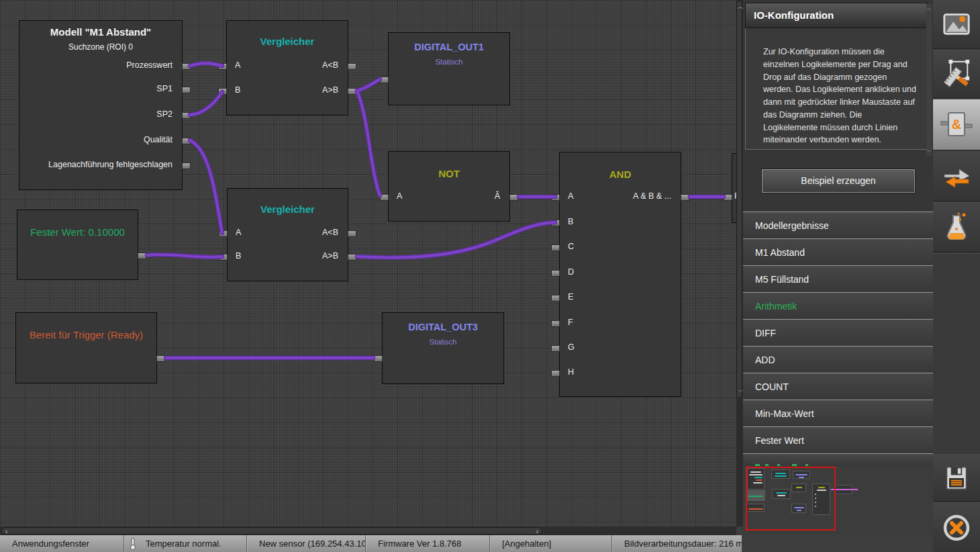  Describe the element at coordinates (187, 66) in the screenshot. I see `output-port-prozesswert` at that location.